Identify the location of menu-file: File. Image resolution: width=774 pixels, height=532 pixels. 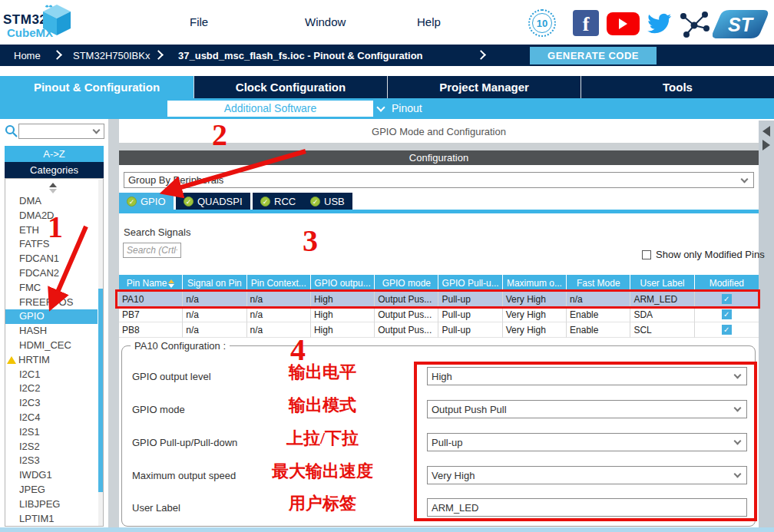
(199, 21).